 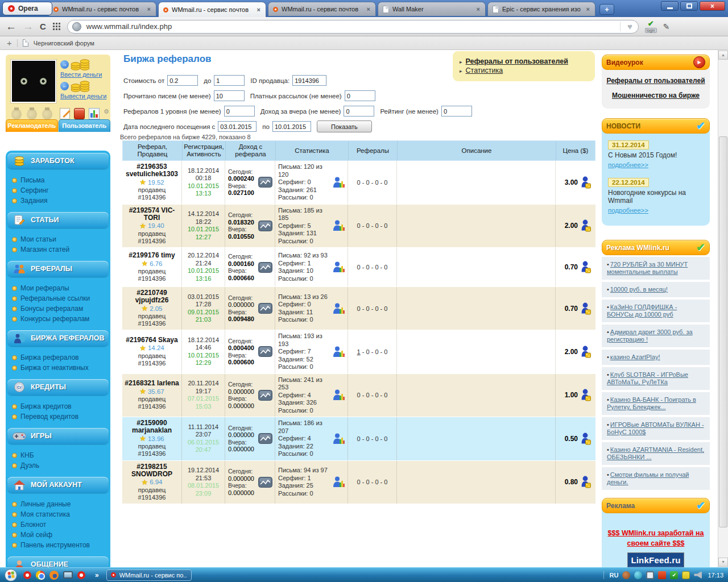 What do you see at coordinates (698, 575) in the screenshot?
I see `tray-speaker-icon` at bounding box center [698, 575].